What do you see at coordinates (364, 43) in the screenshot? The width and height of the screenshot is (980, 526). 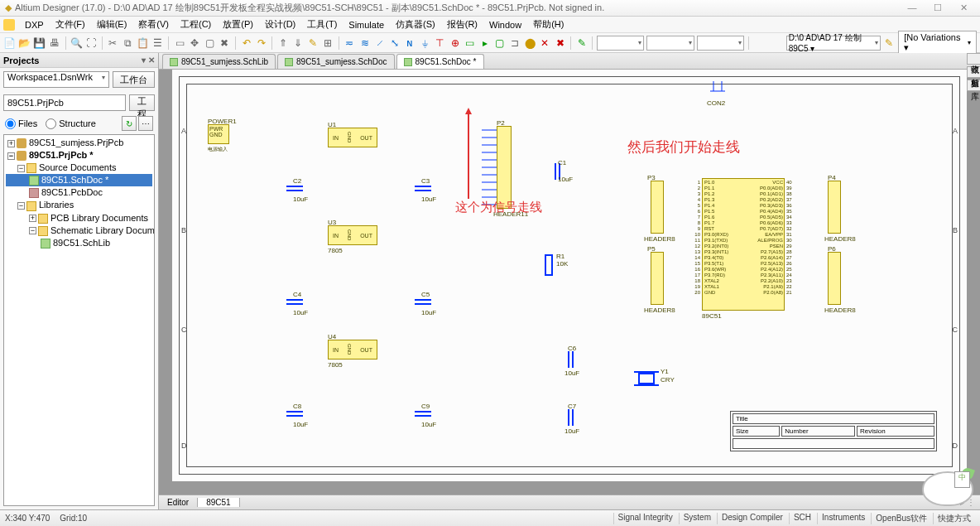 I see `bus-icon: ≋` at bounding box center [364, 43].